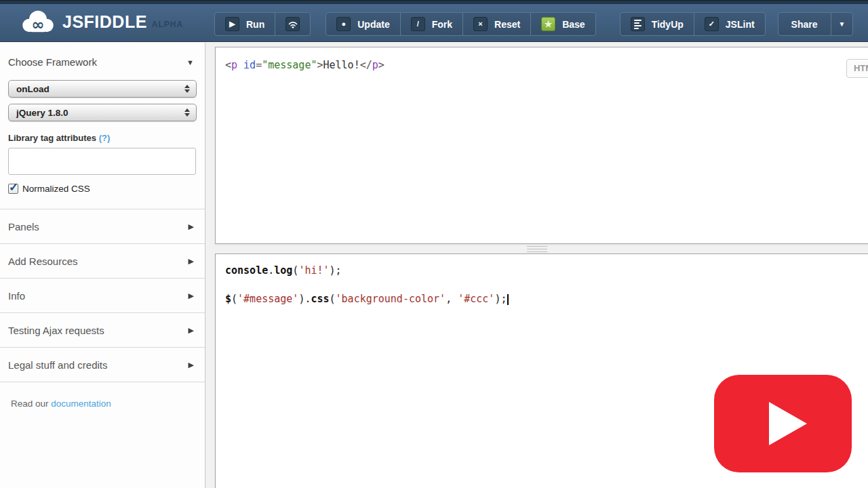 This screenshot has height=488, width=868. What do you see at coordinates (16, 296) in the screenshot?
I see `section-label: Info` at bounding box center [16, 296].